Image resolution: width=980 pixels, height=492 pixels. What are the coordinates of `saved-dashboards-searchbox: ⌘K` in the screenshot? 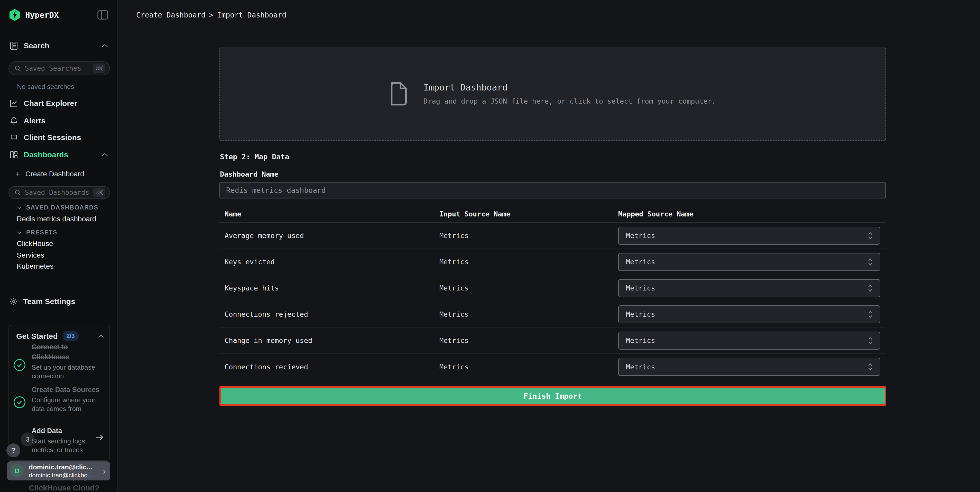 It's located at (59, 193).